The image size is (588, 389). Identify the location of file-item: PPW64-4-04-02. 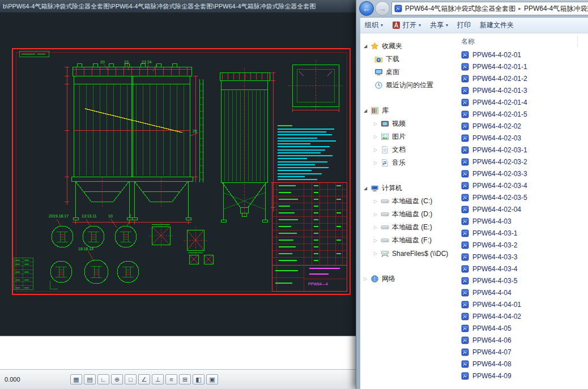
(519, 316).